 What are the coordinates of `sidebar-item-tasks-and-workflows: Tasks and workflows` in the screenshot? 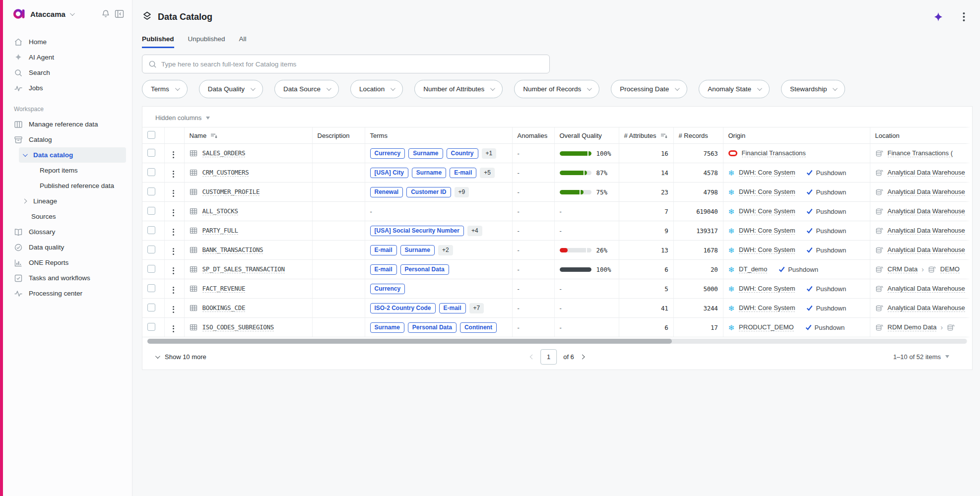 It's located at (69, 278).